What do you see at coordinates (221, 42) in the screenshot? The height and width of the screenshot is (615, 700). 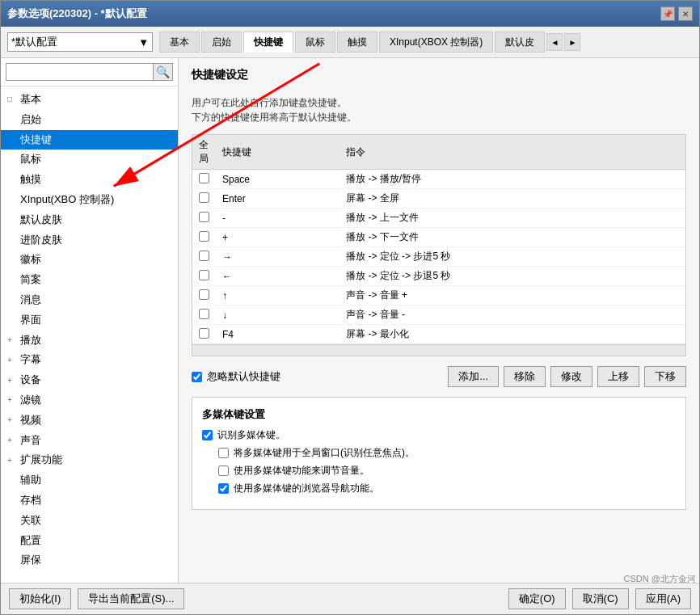 I see `tab-start: 启始` at bounding box center [221, 42].